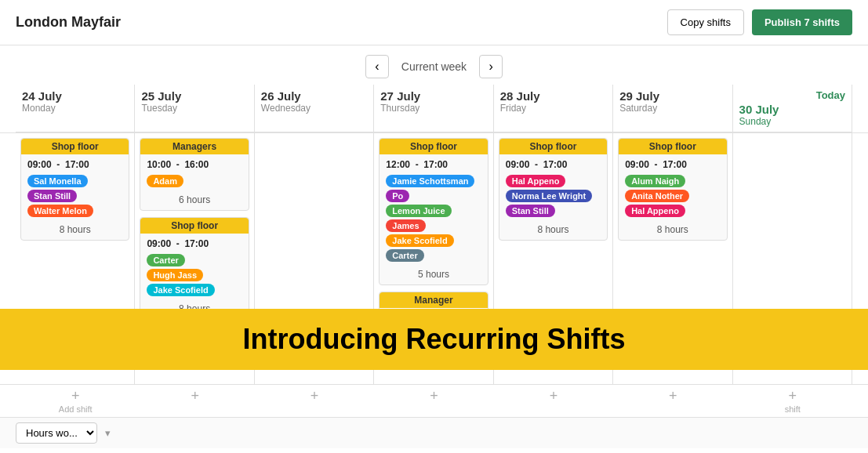 This screenshot has height=453, width=868. I want to click on add-shift-saturday: +, so click(673, 397).